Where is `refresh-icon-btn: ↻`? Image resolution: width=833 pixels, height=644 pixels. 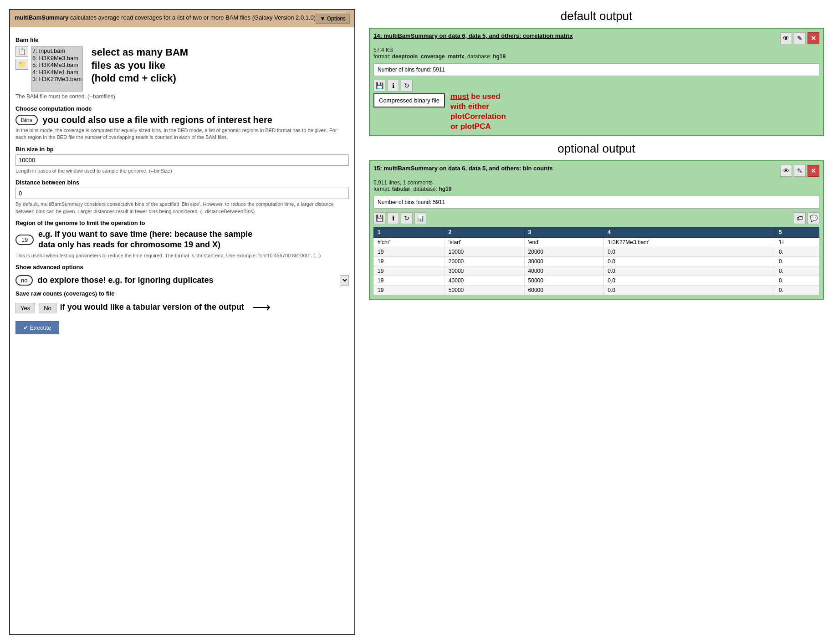
refresh-icon-btn: ↻ is located at coordinates (407, 86).